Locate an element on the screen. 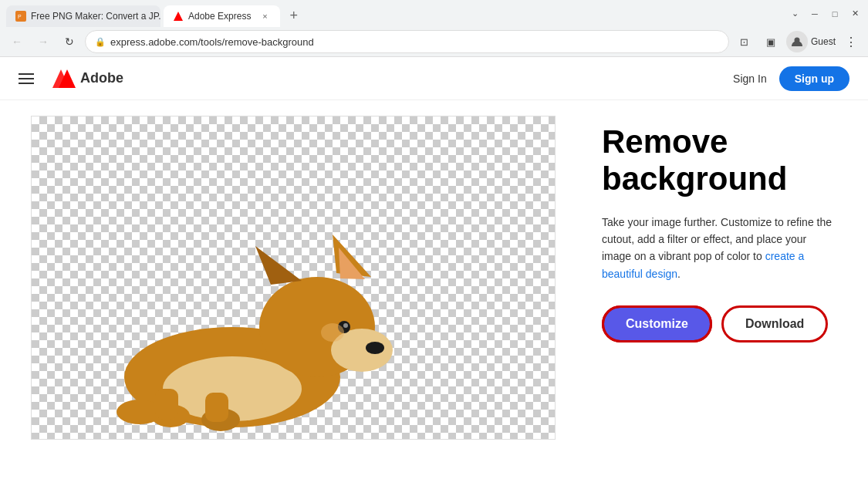 The image size is (868, 496). profile-area: Guest is located at coordinates (811, 42).